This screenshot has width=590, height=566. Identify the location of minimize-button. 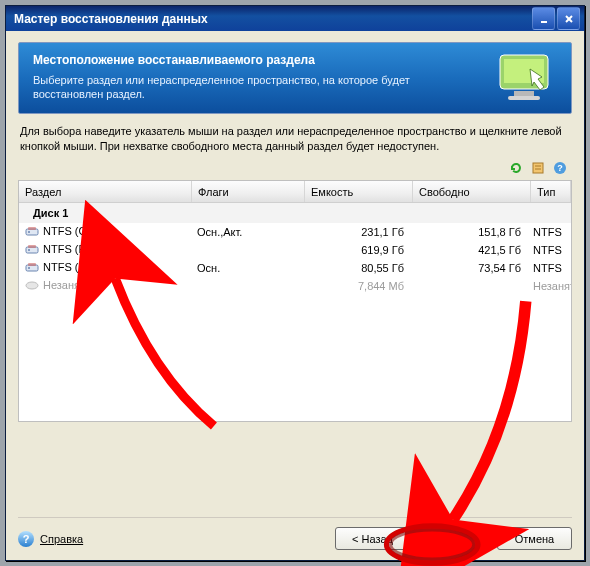
(544, 18).